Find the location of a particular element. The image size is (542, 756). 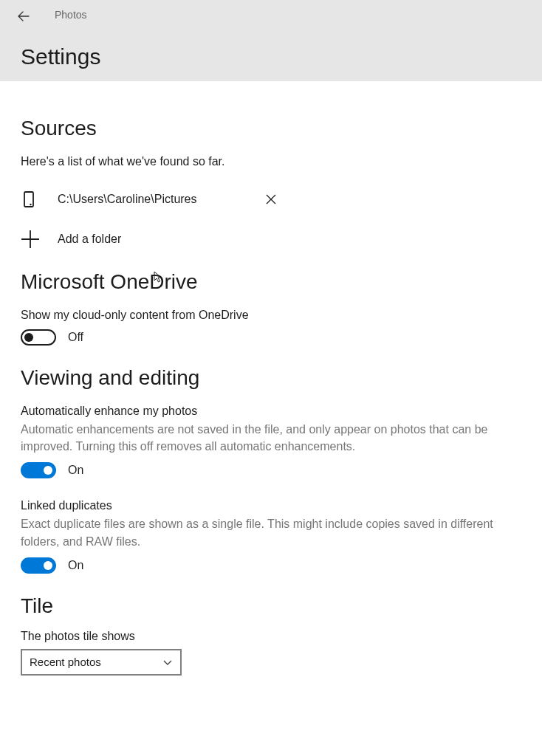

page-title: Settings is located at coordinates (61, 57).